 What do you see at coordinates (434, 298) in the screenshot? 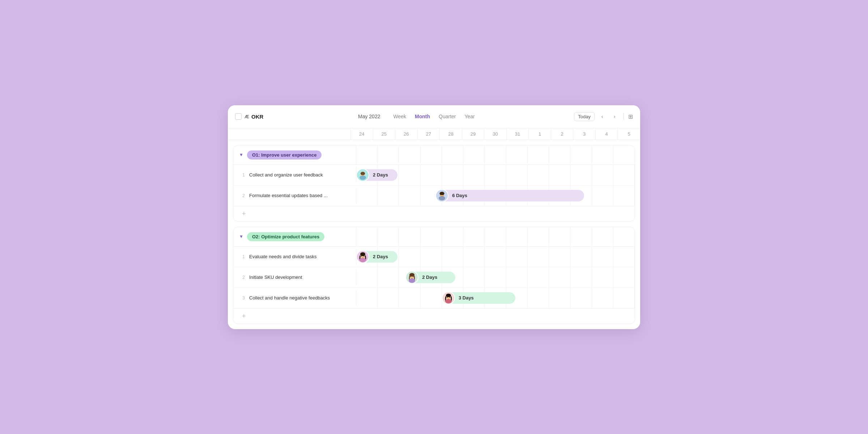
I see `obj2-task3-row: 3 Collect and handle negative feedbacks` at bounding box center [434, 298].